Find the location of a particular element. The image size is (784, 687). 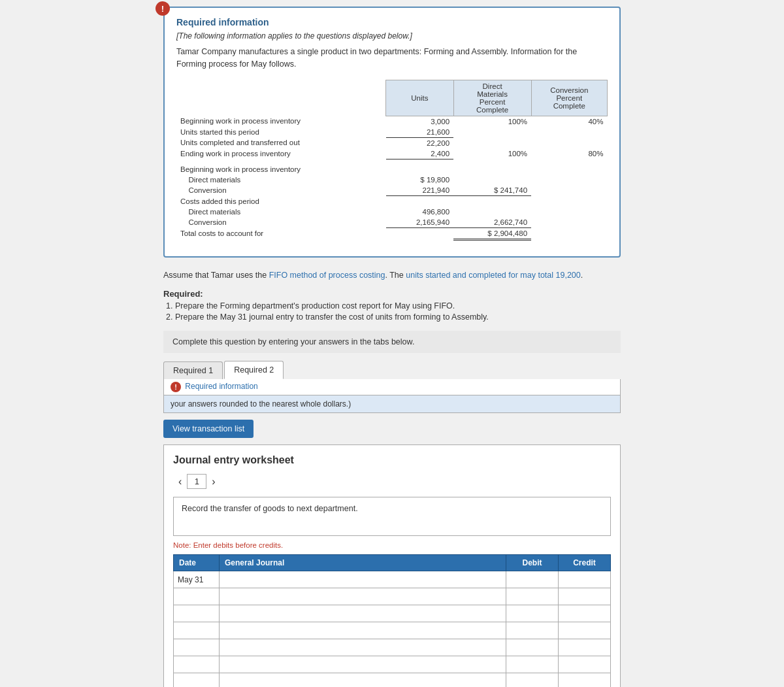

record-description: Record the transfer of goods to next dep… is located at coordinates (392, 516).